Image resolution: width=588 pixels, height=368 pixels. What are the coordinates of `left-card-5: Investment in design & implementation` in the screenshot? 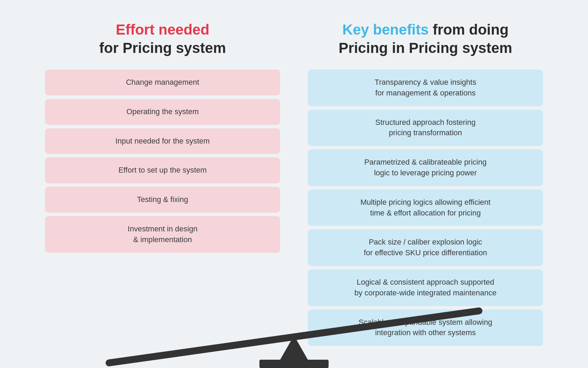 It's located at (163, 234).